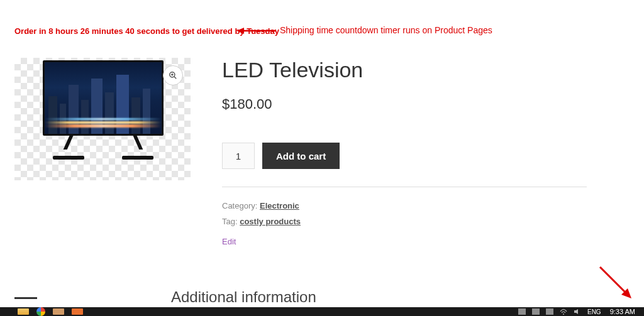 This screenshot has height=316, width=644. What do you see at coordinates (244, 297) in the screenshot?
I see `additional-info-heading: Additional information` at bounding box center [244, 297].